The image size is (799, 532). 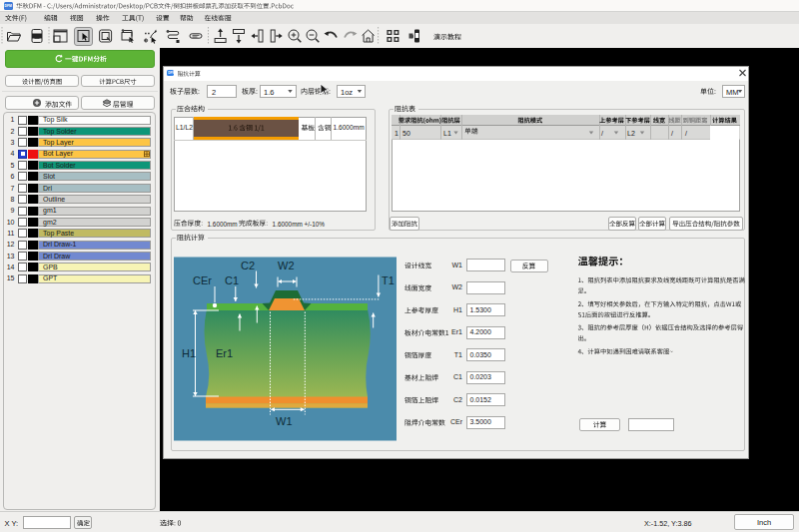 I want to click on svg-text: C1, so click(x=232, y=280).